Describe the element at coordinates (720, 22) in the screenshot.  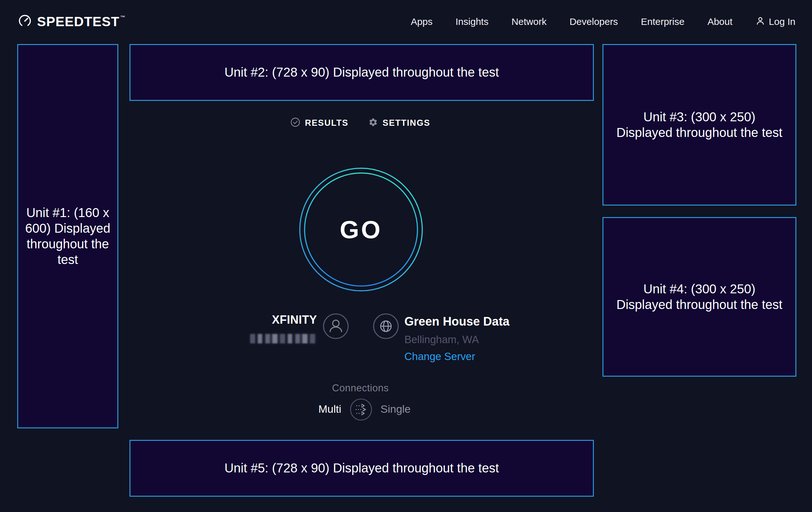
I see `nav-item-about: About` at that location.